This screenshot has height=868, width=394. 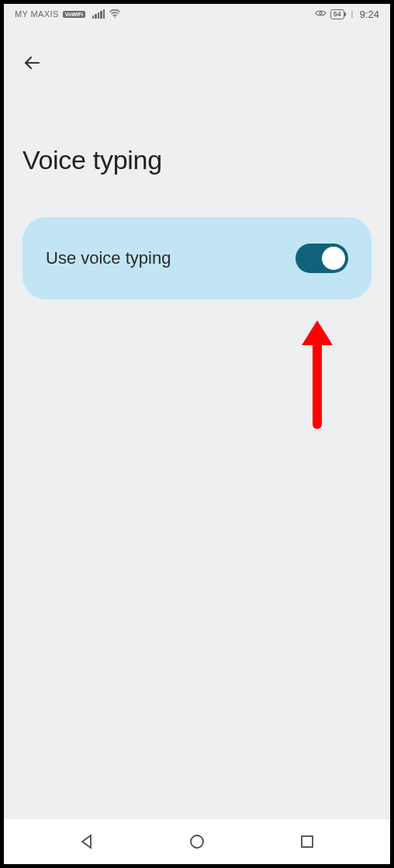 I want to click on annotation-arrow, so click(x=319, y=379).